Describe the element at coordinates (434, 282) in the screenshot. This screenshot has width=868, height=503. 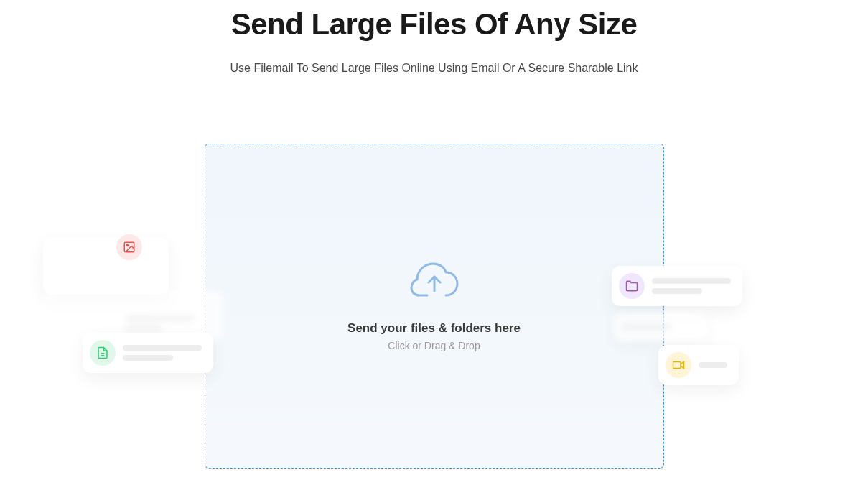
I see `cloud-upload-icon` at that location.